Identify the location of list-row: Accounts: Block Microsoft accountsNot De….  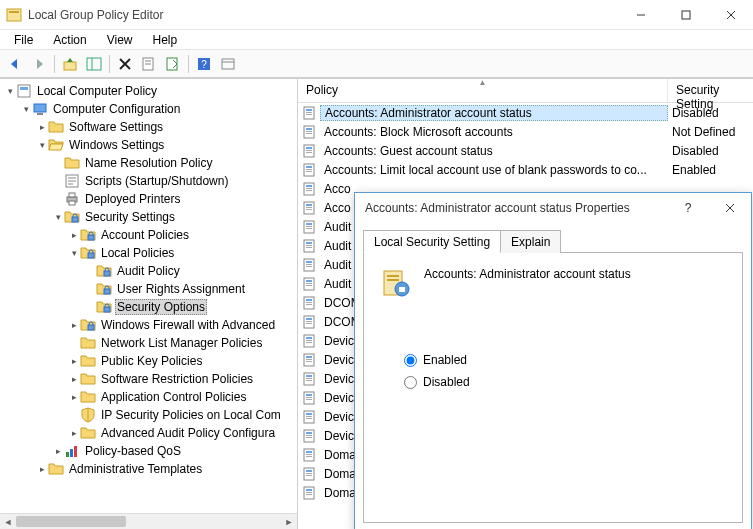
(526, 132).